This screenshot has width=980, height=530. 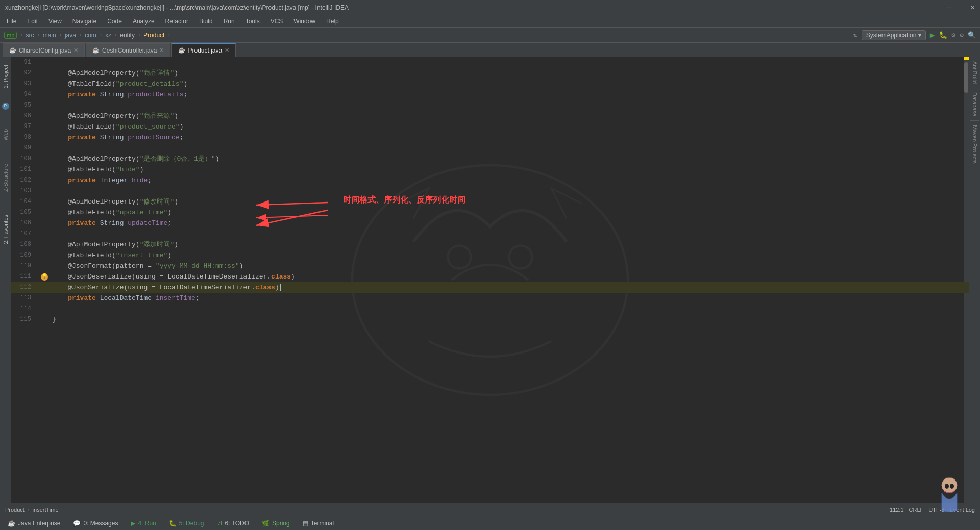 What do you see at coordinates (975, 72) in the screenshot?
I see `ant-build-panel: Ant Build` at bounding box center [975, 72].